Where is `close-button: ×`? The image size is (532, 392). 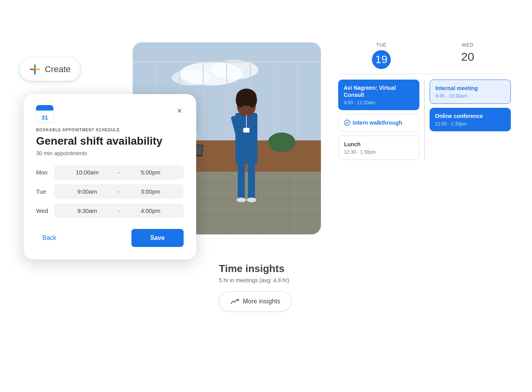
close-button: × is located at coordinates (180, 111).